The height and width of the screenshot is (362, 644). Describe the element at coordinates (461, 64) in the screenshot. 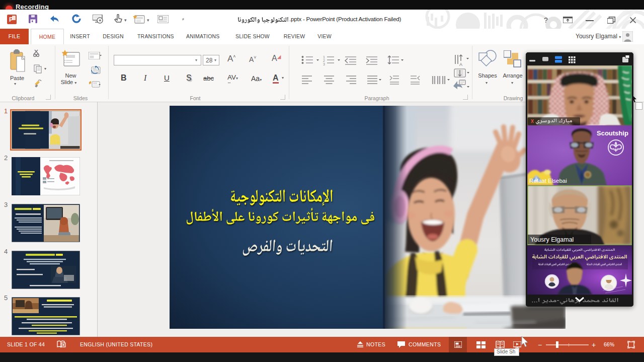

I see `svg-text: A` at that location.